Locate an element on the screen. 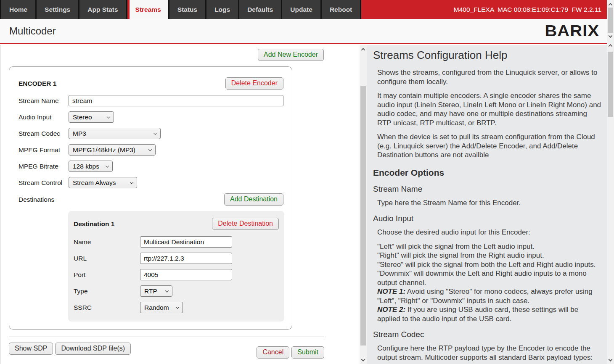 The width and height of the screenshot is (614, 364). mpeg-format-label: MPEG Format is located at coordinates (44, 150).